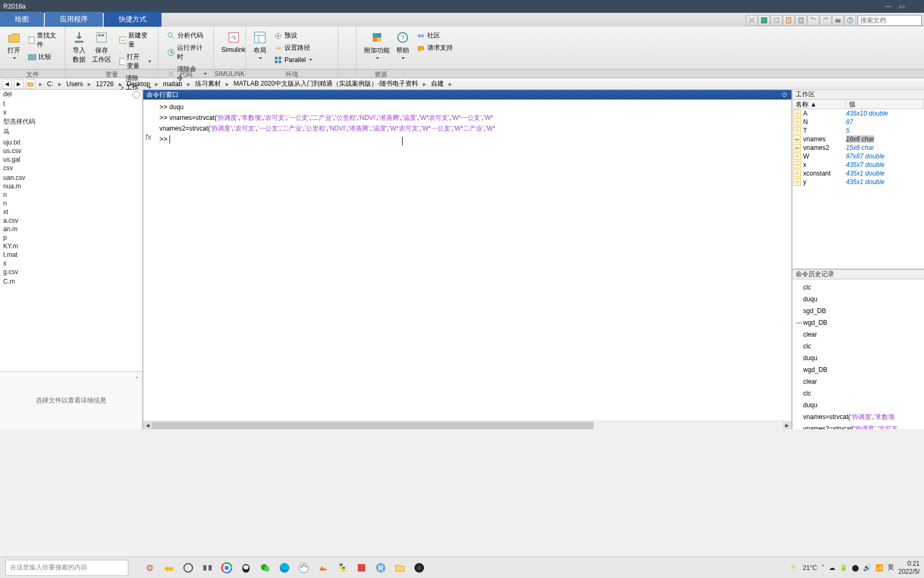 Image resolution: width=924 pixels, height=578 pixels. I want to click on history-item: sgd_DB, so click(858, 311).